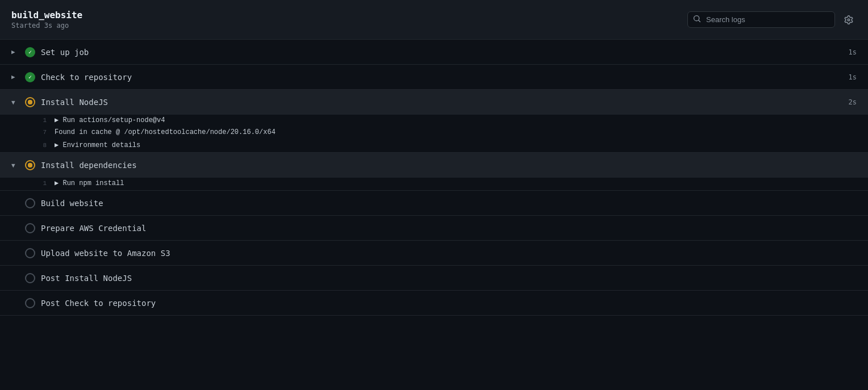 The width and height of the screenshot is (868, 390). What do you see at coordinates (434, 52) in the screenshot?
I see `step-row-set-up-job: ▶✓Set up job1s` at bounding box center [434, 52].